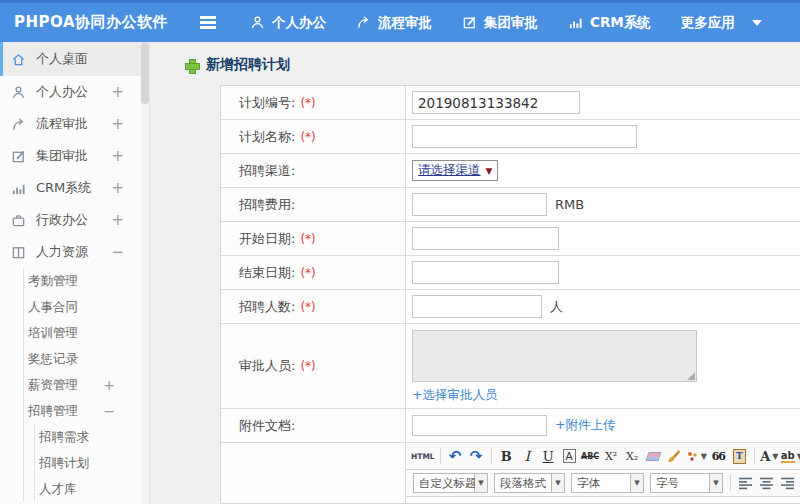 This screenshot has height=504, width=800. I want to click on sidebar-item-crm: CRM系统 +, so click(70, 188).